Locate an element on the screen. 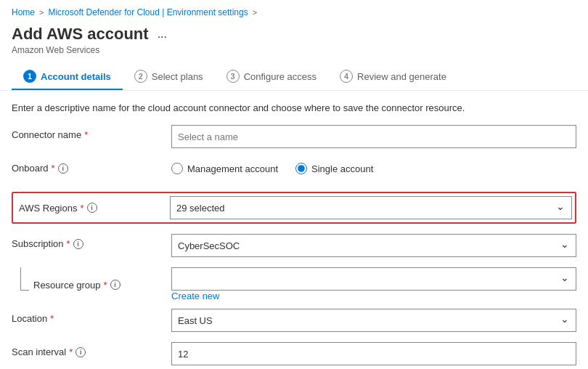 The image size is (588, 369). onboard-required: * is located at coordinates (54, 169).